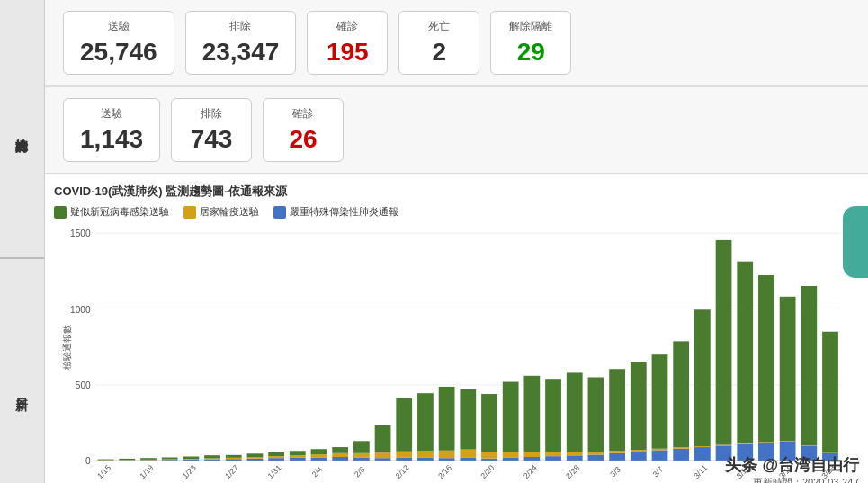 The height and width of the screenshot is (483, 868). I want to click on watermark-update: 更新時間：2020-03-24 (, so click(792, 479).